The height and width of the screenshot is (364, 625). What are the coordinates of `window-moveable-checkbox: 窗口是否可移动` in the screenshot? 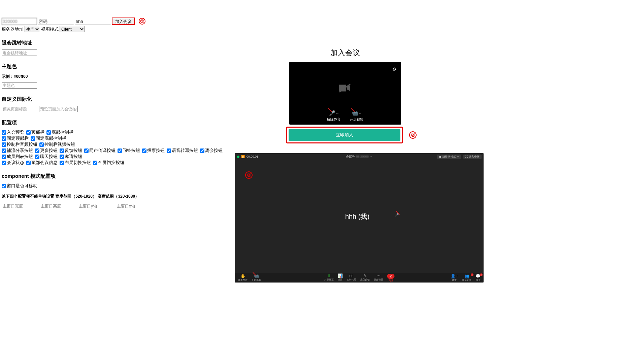 It's located at (20, 186).